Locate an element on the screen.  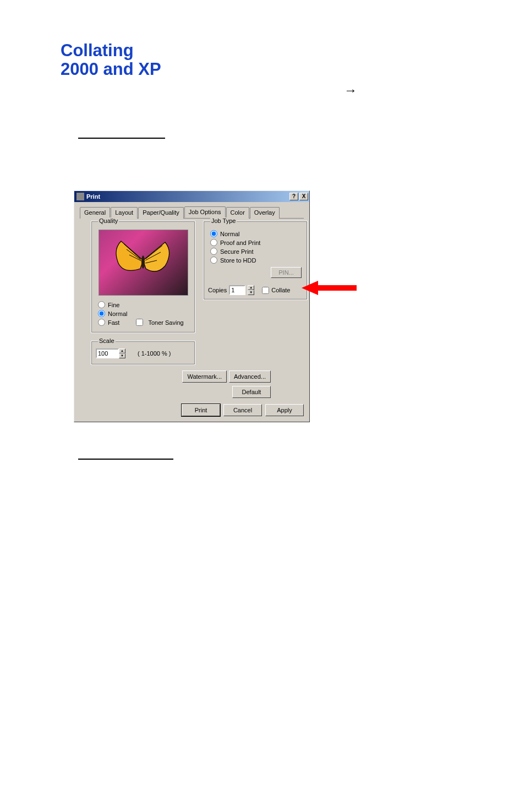
quality-normal-radio is located at coordinates (101, 314).